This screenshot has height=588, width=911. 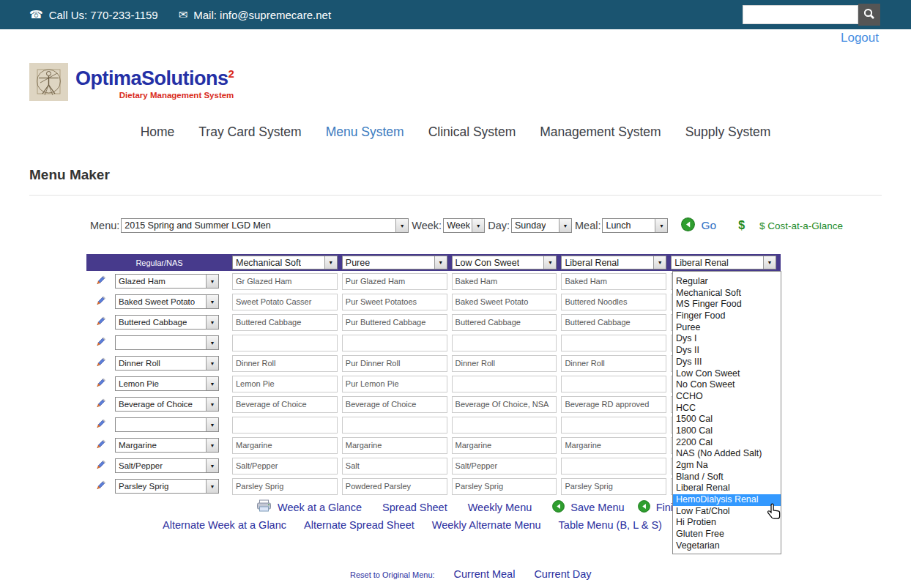 I want to click on spread-sheet-link: Spread Sheet, so click(x=414, y=507).